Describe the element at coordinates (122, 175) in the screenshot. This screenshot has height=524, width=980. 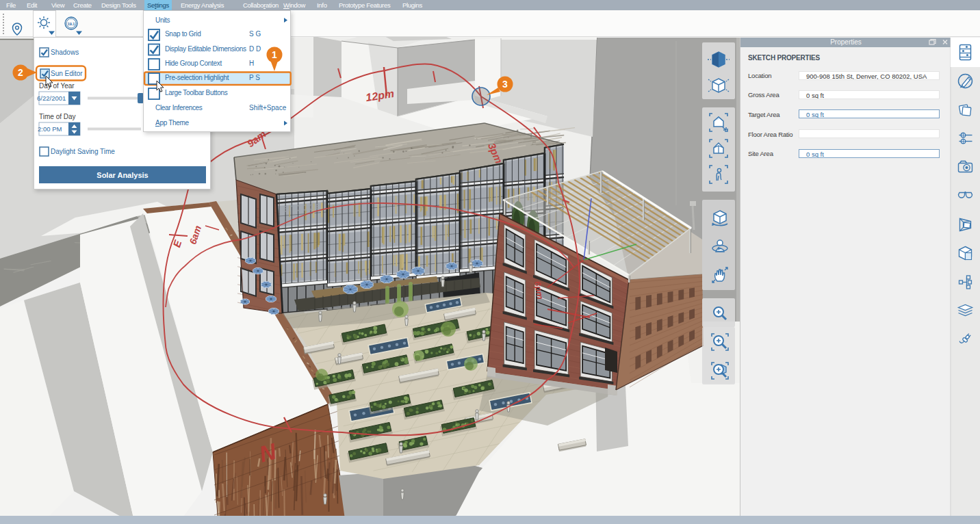
I see `svg-text: Solar Analysis` at that location.